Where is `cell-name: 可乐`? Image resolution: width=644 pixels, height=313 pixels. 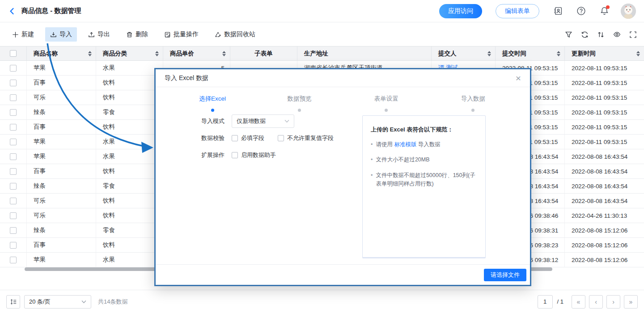 cell-name: 可乐 is located at coordinates (62, 201).